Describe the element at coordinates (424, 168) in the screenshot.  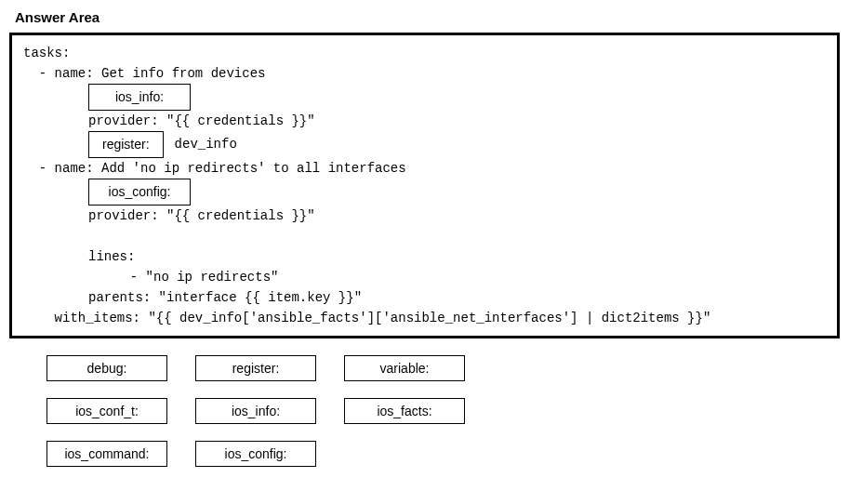
I see `code-task2-name: - name: Add 'no ip redirects' to all int…` at that location.